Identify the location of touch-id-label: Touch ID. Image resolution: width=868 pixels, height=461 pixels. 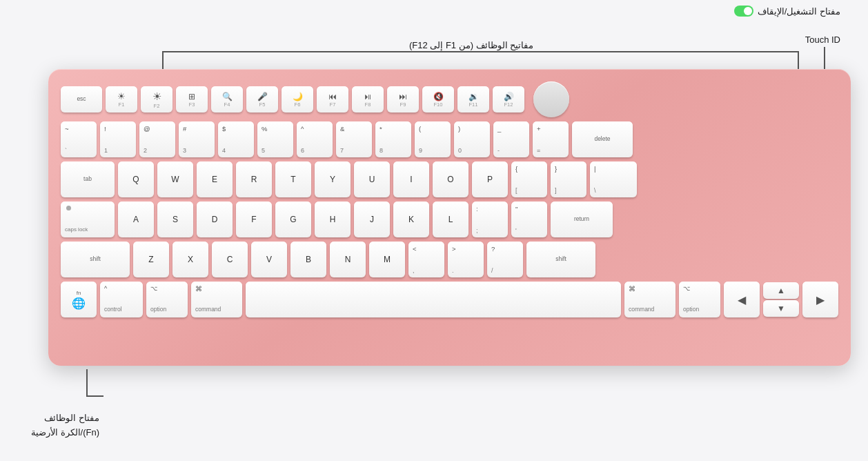
(822, 40).